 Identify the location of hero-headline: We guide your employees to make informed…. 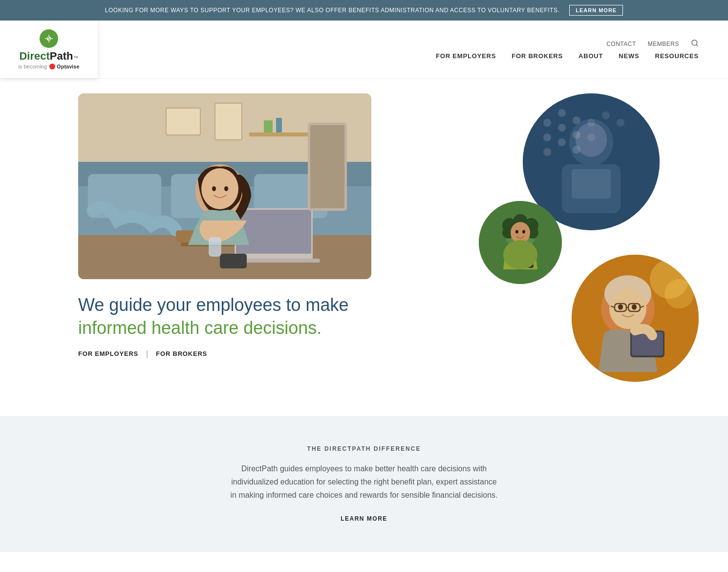
(225, 317).